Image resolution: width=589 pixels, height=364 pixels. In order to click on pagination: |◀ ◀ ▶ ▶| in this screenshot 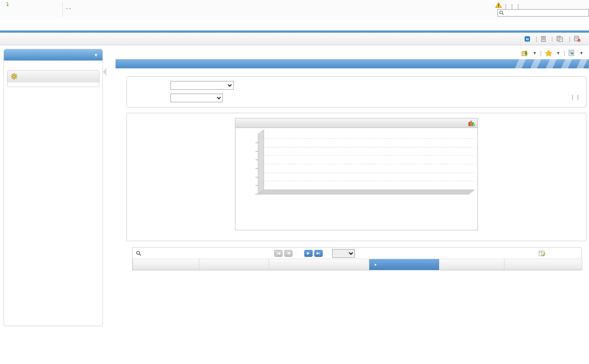, I will do `click(298, 253)`.